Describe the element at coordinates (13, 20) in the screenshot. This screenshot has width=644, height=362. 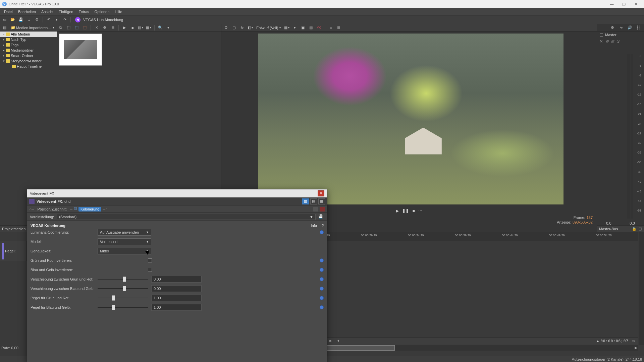
I see `open-icon: 📂` at that location.